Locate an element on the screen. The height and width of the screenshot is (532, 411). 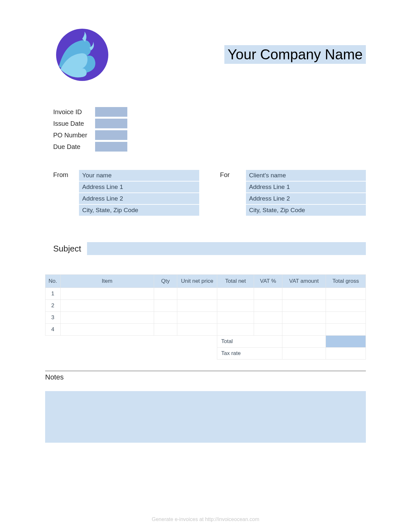
summary-tax-row: Tax rate is located at coordinates (206, 353).